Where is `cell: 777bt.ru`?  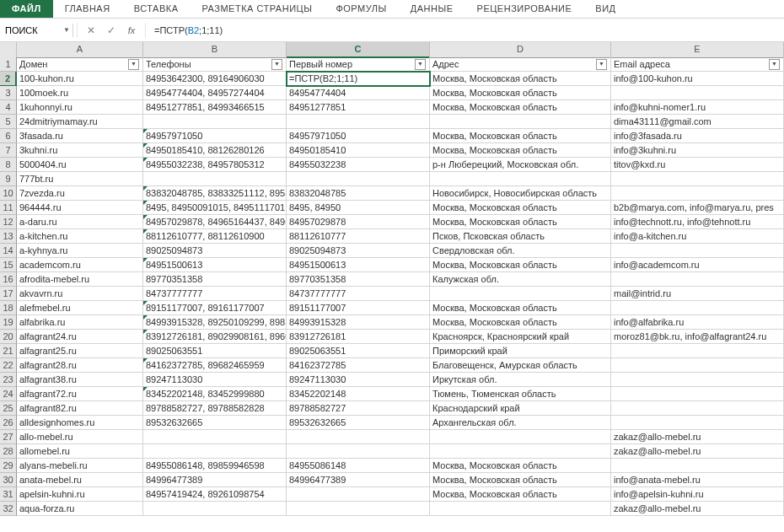
cell: 777bt.ru is located at coordinates (80, 179).